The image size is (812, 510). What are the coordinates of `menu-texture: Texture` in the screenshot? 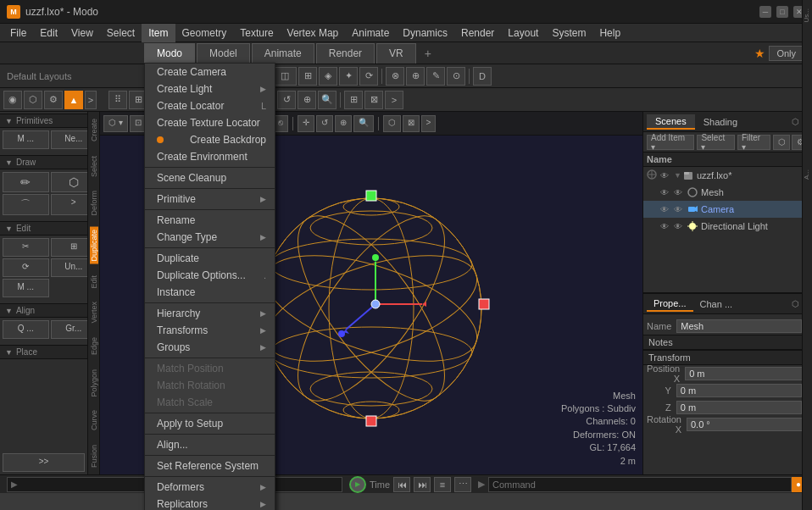 It's located at (256, 33).